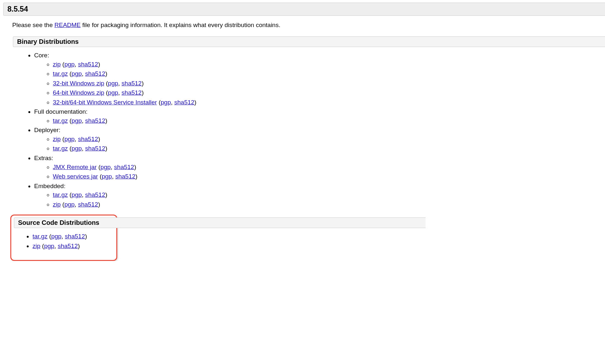 The height and width of the screenshot is (364, 605). What do you see at coordinates (320, 144) in the screenshot?
I see `deployer-sublist: zip (pgp, sha512) tar.gz (pgp, sha512)` at bounding box center [320, 144].